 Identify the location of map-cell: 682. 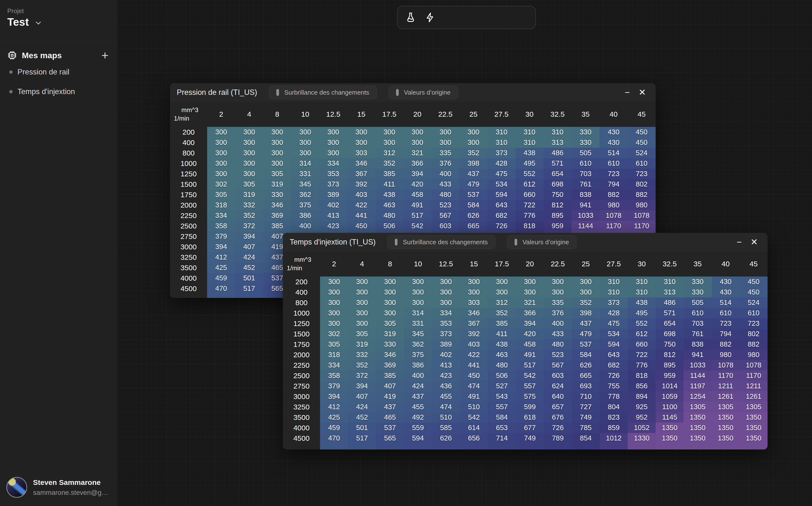
(501, 216).